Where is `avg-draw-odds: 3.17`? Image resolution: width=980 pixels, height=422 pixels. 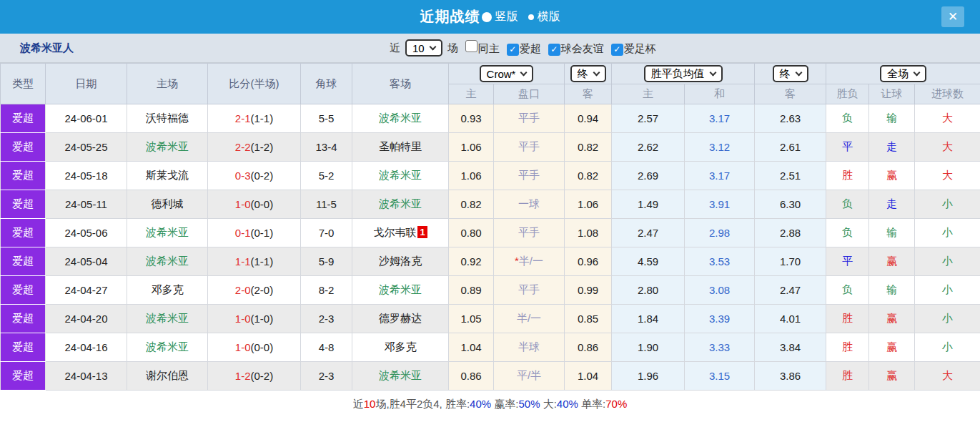
avg-draw-odds: 3.17 is located at coordinates (720, 176).